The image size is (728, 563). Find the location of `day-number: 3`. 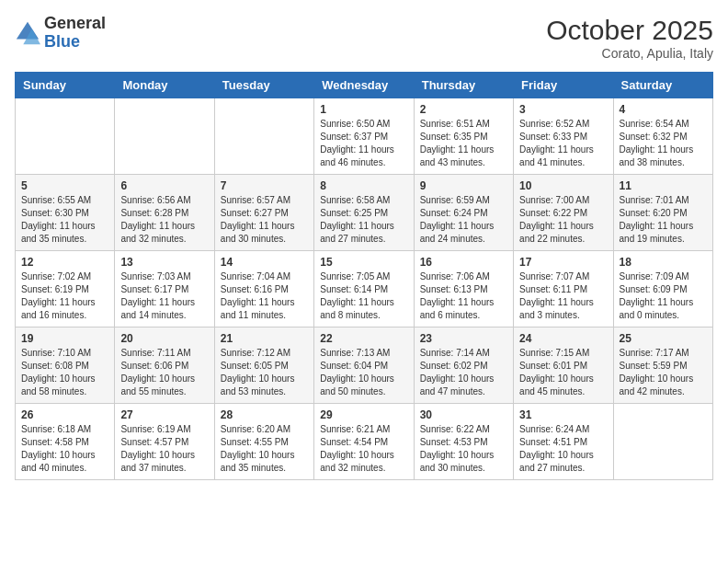

day-number: 3 is located at coordinates (563, 109).